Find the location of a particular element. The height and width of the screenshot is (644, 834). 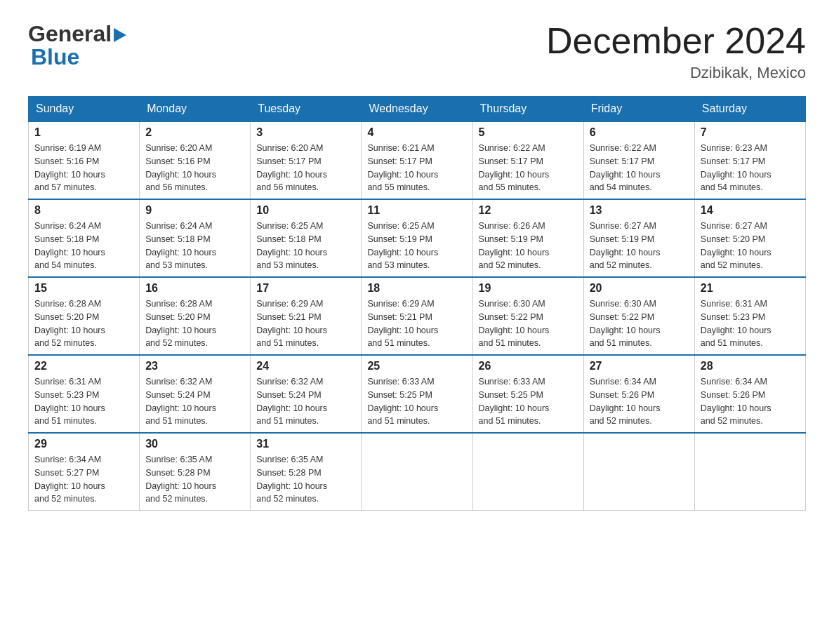

day-number: 10 is located at coordinates (306, 210).